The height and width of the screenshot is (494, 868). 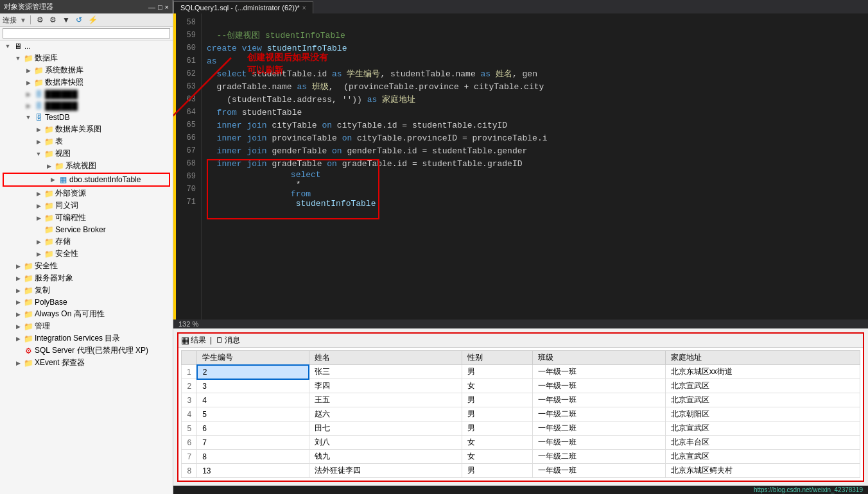 I want to click on col-student-id: 学生编号, so click(x=253, y=358).